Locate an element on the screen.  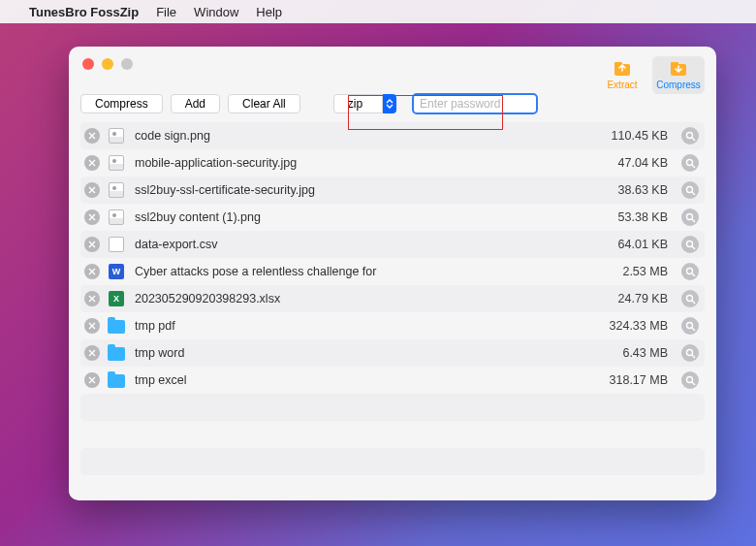
file-row: ssl2buy content (1).png53.38 KB is located at coordinates (393, 217).